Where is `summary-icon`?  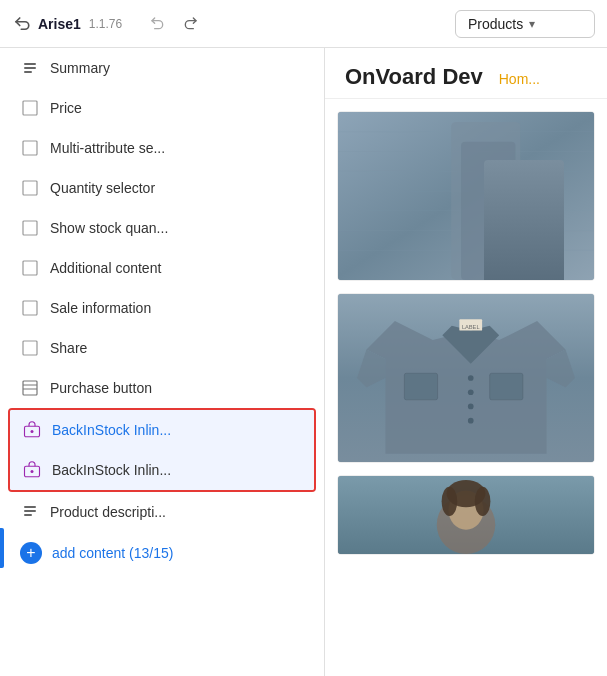 summary-icon is located at coordinates (30, 68).